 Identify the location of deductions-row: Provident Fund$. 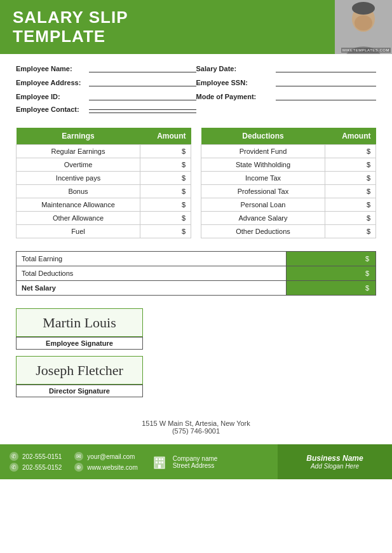
(288, 151).